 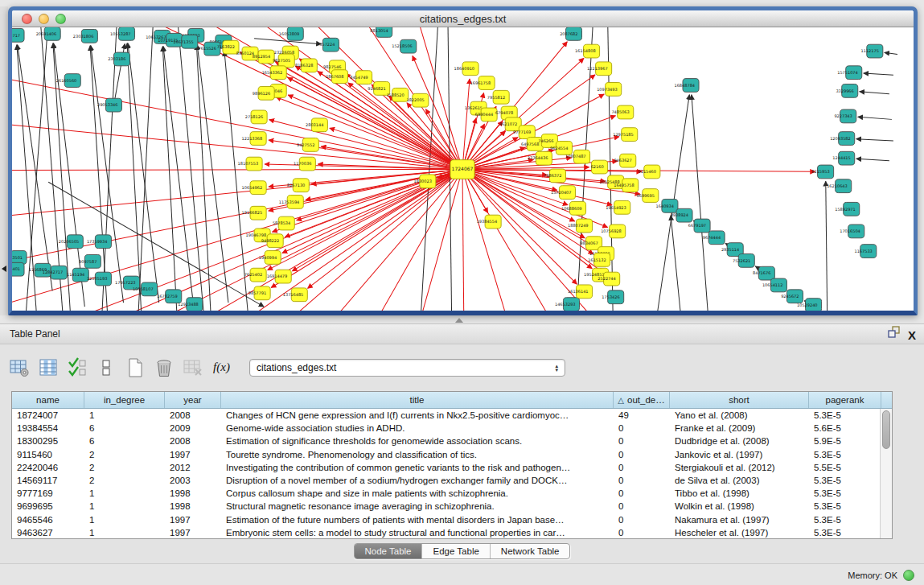 What do you see at coordinates (642, 400) in the screenshot?
I see `column-header-out_de: △out_de…` at bounding box center [642, 400].